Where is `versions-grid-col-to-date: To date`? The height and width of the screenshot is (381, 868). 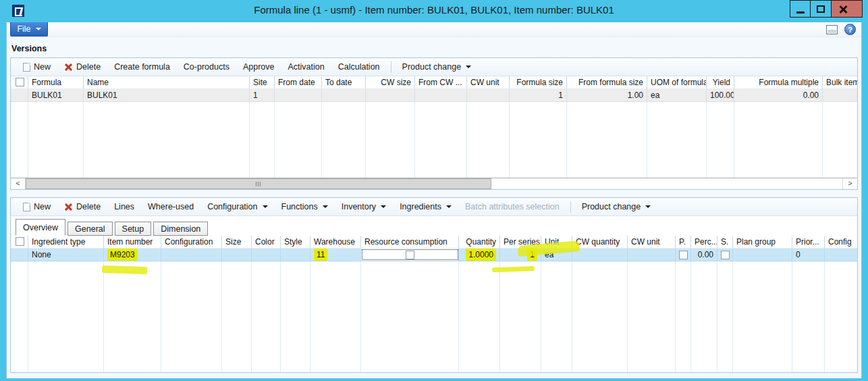
versions-grid-col-to-date: To date is located at coordinates (344, 82).